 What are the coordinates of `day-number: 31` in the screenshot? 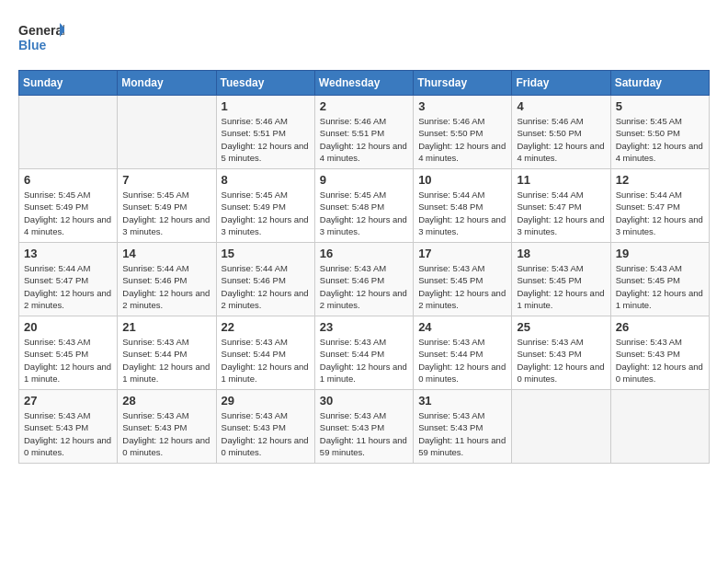 It's located at (462, 401).